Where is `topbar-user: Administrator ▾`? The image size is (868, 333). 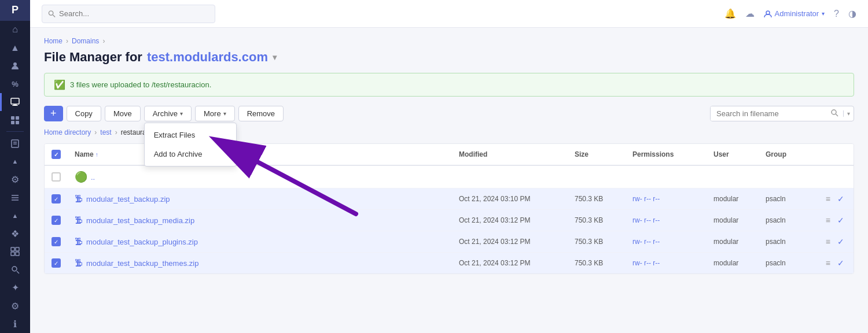
topbar-user: Administrator ▾ is located at coordinates (795, 14).